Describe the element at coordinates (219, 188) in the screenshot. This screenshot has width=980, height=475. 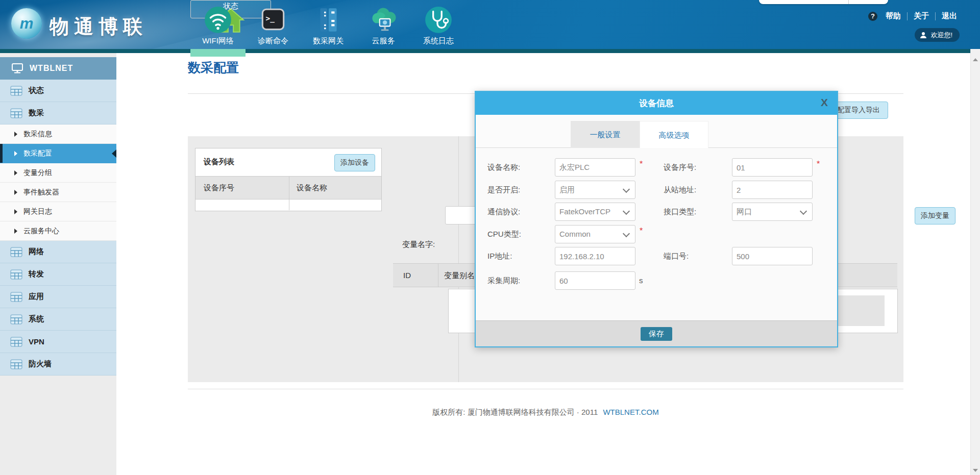
I see `device-serial-column-header: 设备序号` at that location.